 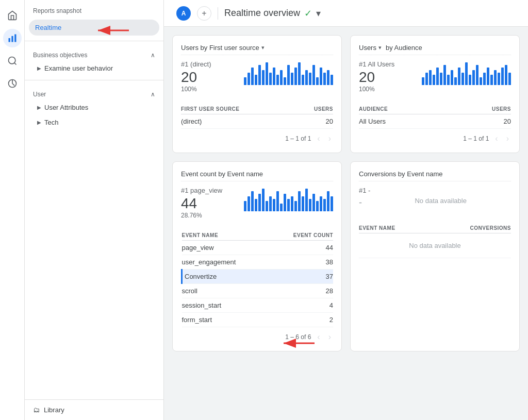 I want to click on first-source-pct: 100%, so click(x=196, y=89).